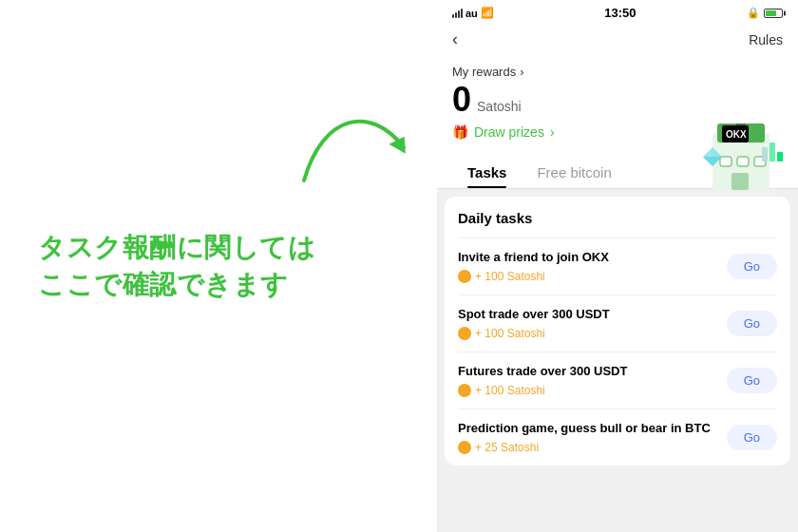 Image resolution: width=798 pixels, height=532 pixels. Describe the element at coordinates (522, 72) in the screenshot. I see `my-rewards-chevron: ›` at that location.